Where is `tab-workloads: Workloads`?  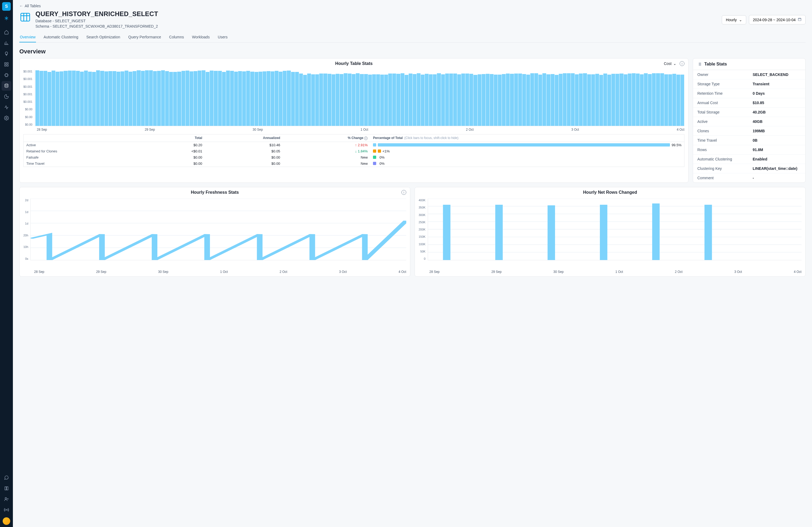
tab-workloads: Workloads is located at coordinates (201, 37).